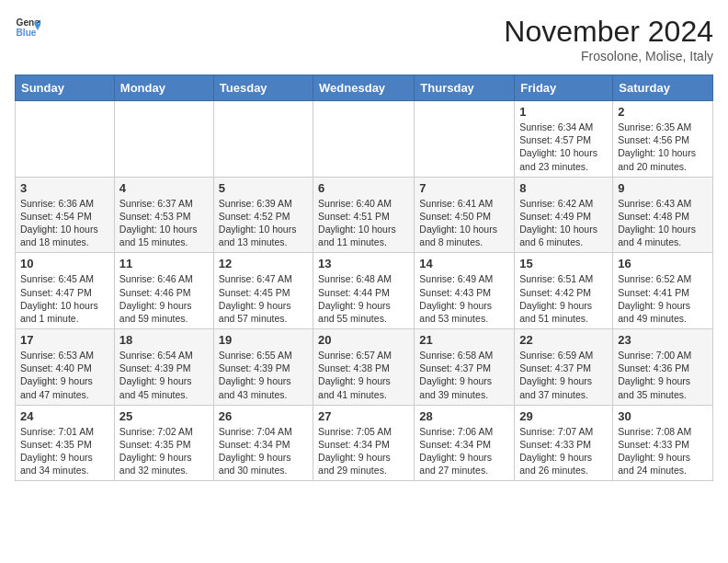 The height and width of the screenshot is (563, 728). I want to click on calendar-cell: 28Sunrise: 7:06 AM Sunset: 4:34 PM Dayli…, so click(465, 443).